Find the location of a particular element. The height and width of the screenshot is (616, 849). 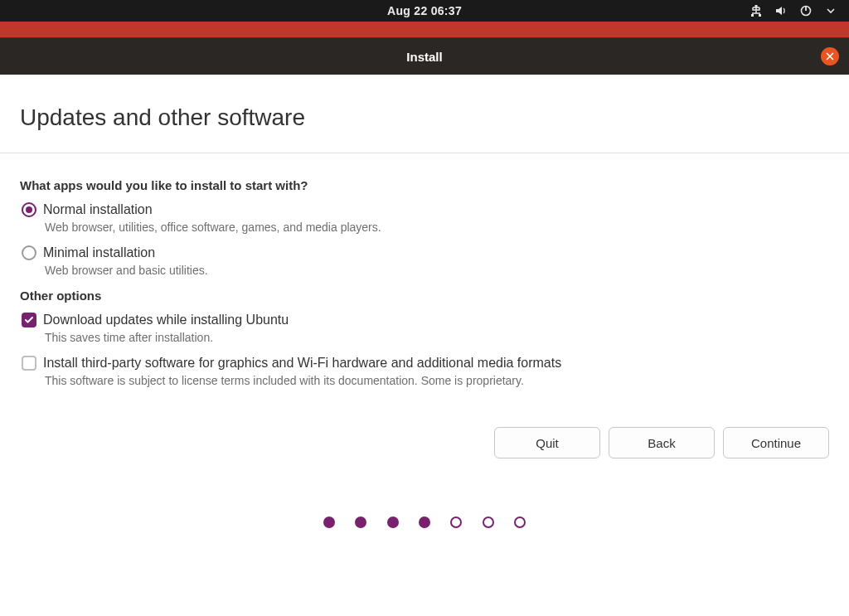

other-options-header: Other options is located at coordinates (424, 295).